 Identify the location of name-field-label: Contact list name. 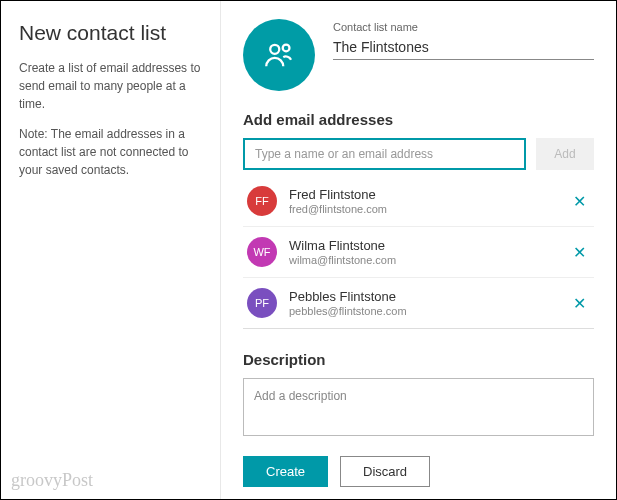
(464, 27).